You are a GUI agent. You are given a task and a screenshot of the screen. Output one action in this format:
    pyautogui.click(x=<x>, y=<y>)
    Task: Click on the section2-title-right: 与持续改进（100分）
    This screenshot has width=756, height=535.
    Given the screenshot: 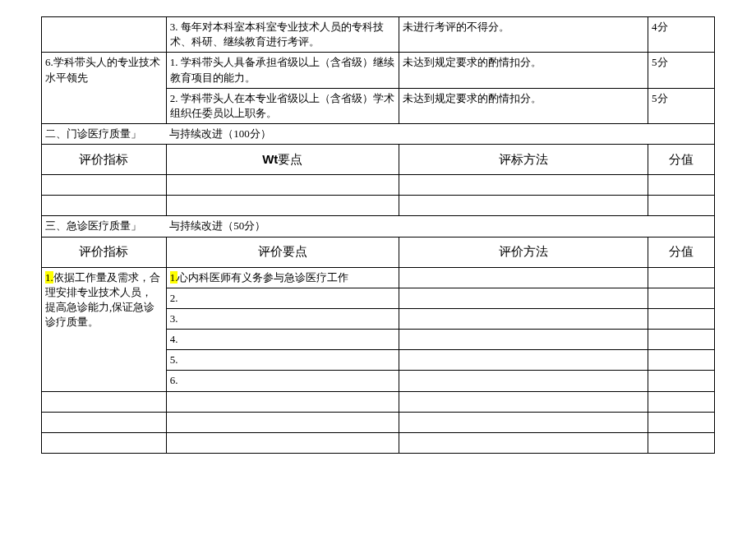 What is the action you would take?
    pyautogui.click(x=440, y=135)
    